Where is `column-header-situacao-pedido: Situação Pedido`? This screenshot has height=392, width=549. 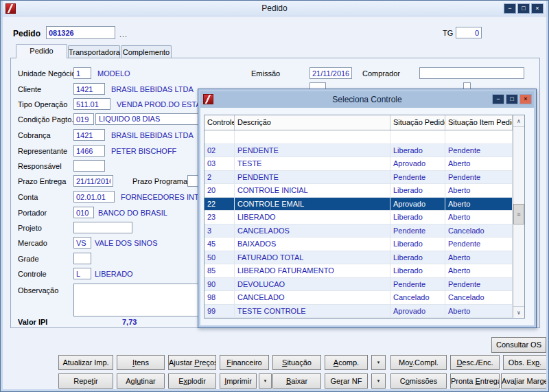 column-header-situacao-pedido: Situação Pedido is located at coordinates (418, 122).